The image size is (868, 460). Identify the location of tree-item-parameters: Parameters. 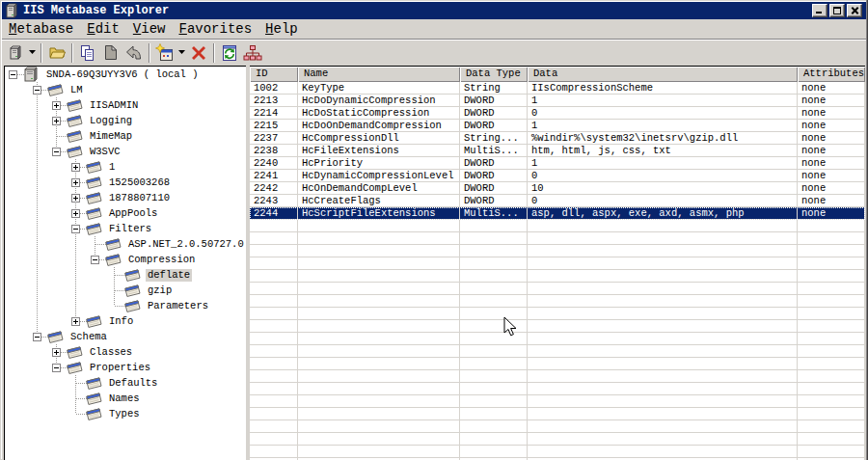
(125, 306).